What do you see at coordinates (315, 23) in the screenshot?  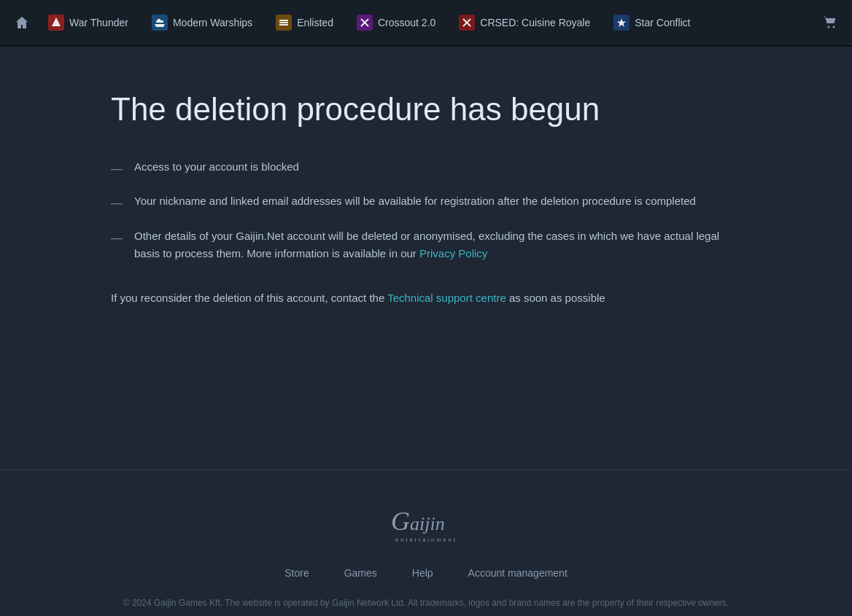 I see `nav-game-label: Enlisted` at bounding box center [315, 23].